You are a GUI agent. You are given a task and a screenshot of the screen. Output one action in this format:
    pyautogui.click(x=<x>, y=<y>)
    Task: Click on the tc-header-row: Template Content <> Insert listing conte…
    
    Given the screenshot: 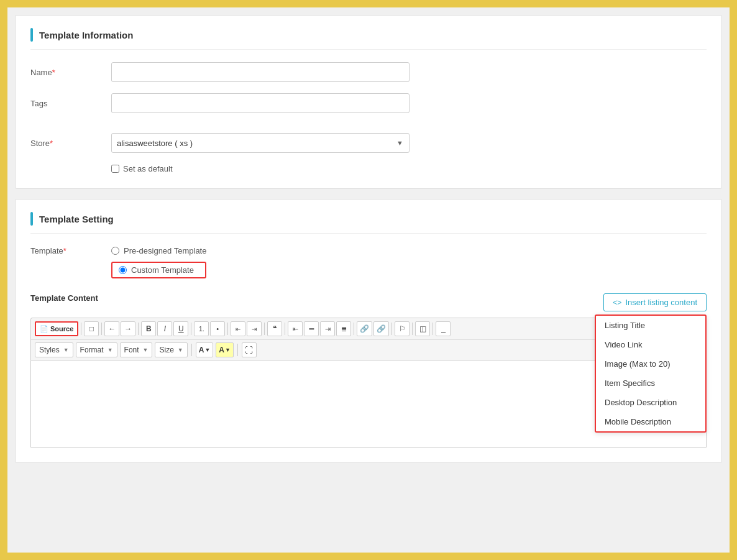 What is the action you would take?
    pyautogui.click(x=368, y=302)
    